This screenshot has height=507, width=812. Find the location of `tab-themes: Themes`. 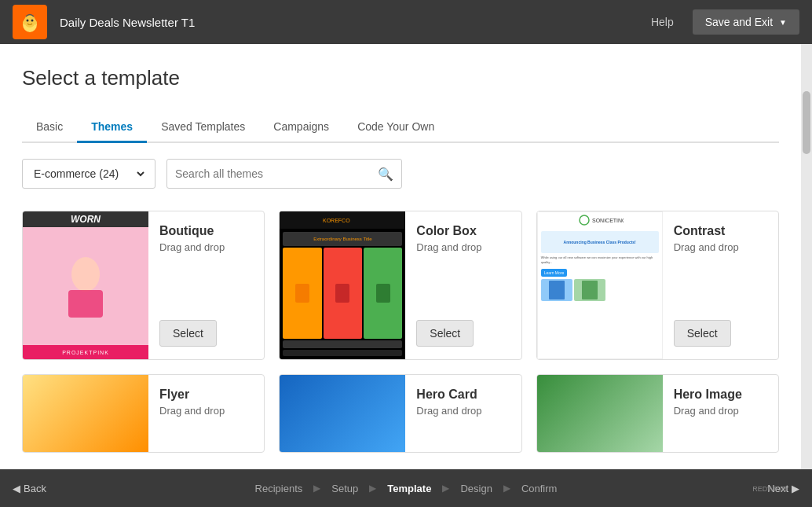

tab-themes: Themes is located at coordinates (112, 127).